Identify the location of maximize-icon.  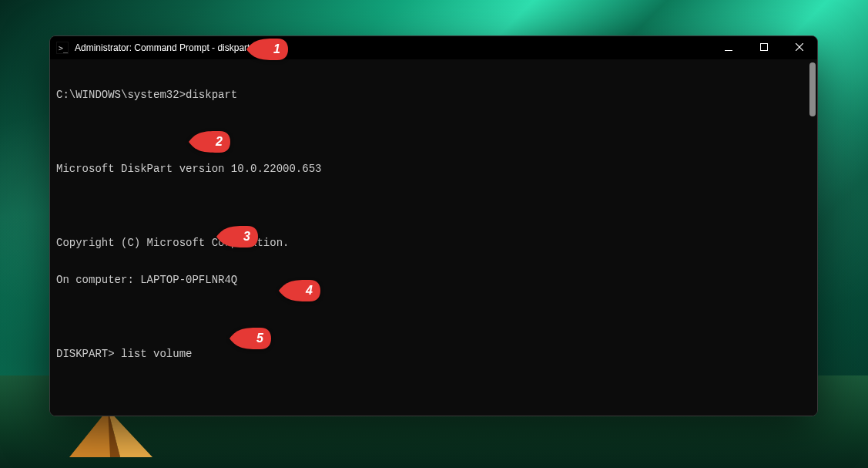
(764, 48).